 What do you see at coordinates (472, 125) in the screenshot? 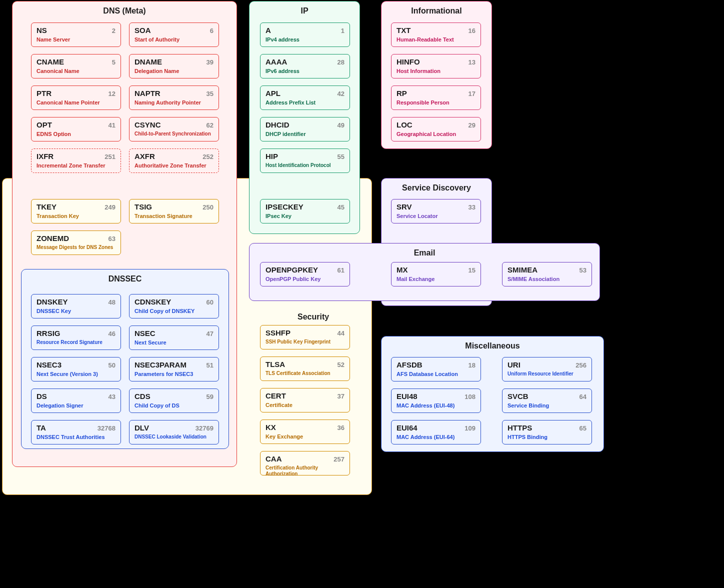
I see `record-id: 29` at bounding box center [472, 125].